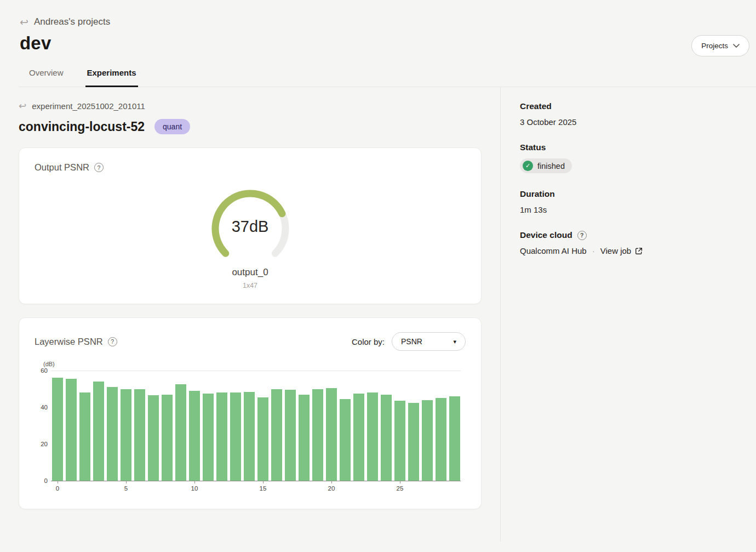  Describe the element at coordinates (41, 371) in the screenshot. I see `y-tick-label: 60` at that location.